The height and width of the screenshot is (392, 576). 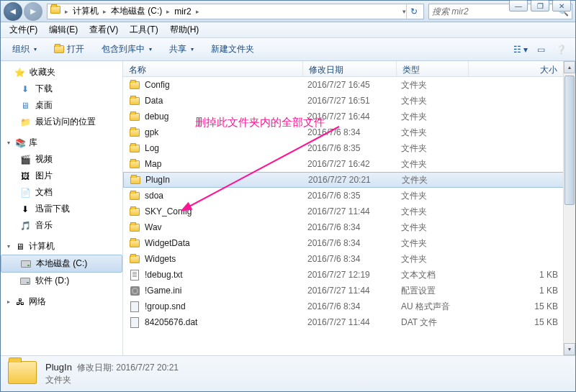 What do you see at coordinates (349, 180) in the screenshot?
I see `file-row: PlugIn2016/7/27 20:21文件夹` at bounding box center [349, 180].